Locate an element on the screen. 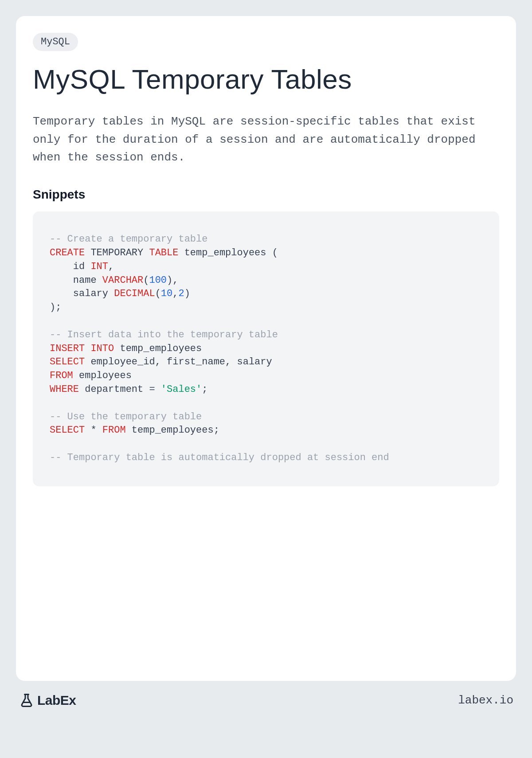 This screenshot has height=758, width=532. code-keyword: CREATE is located at coordinates (67, 253).